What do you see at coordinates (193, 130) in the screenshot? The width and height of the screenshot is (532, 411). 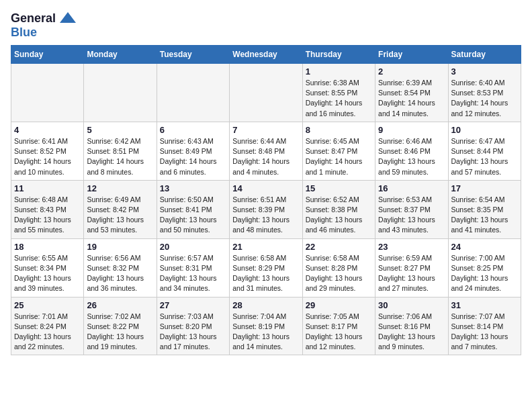 I see `day-number: 6` at bounding box center [193, 130].